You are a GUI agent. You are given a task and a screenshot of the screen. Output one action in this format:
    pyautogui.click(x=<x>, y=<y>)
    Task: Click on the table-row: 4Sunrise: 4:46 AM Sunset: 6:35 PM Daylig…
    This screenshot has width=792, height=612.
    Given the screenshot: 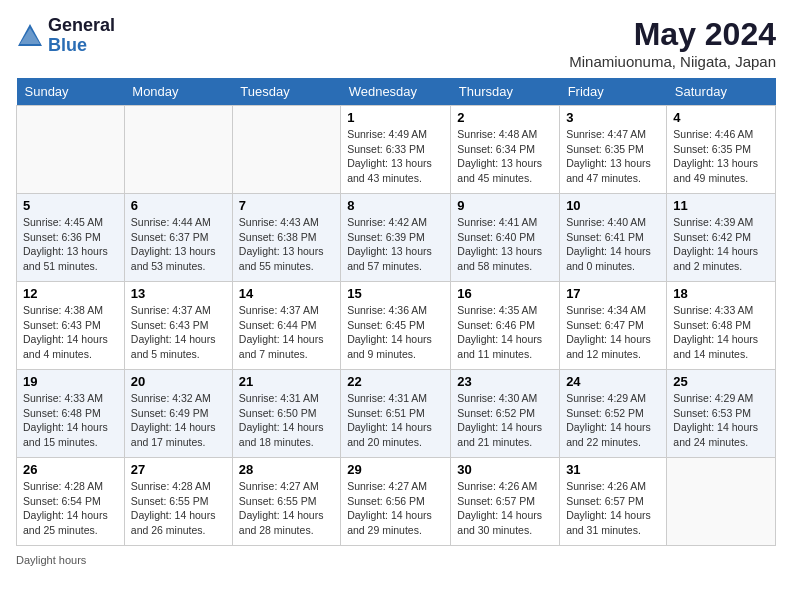 What is the action you would take?
    pyautogui.click(x=722, y=150)
    